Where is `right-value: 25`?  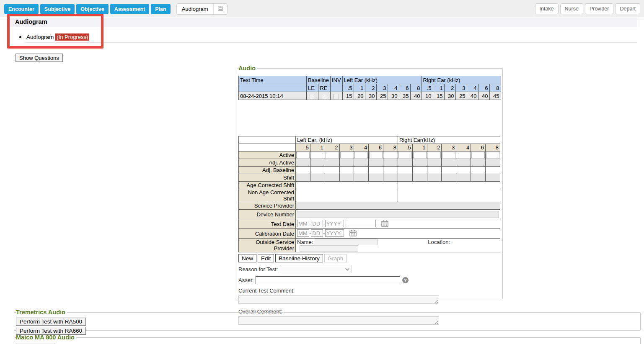
right-value: 25 is located at coordinates (461, 96).